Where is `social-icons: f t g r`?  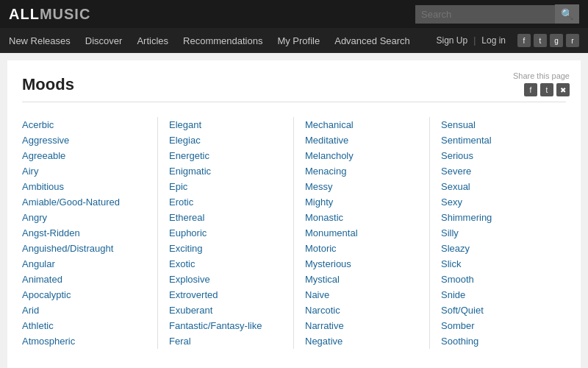
social-icons: f t g r is located at coordinates (548, 40).